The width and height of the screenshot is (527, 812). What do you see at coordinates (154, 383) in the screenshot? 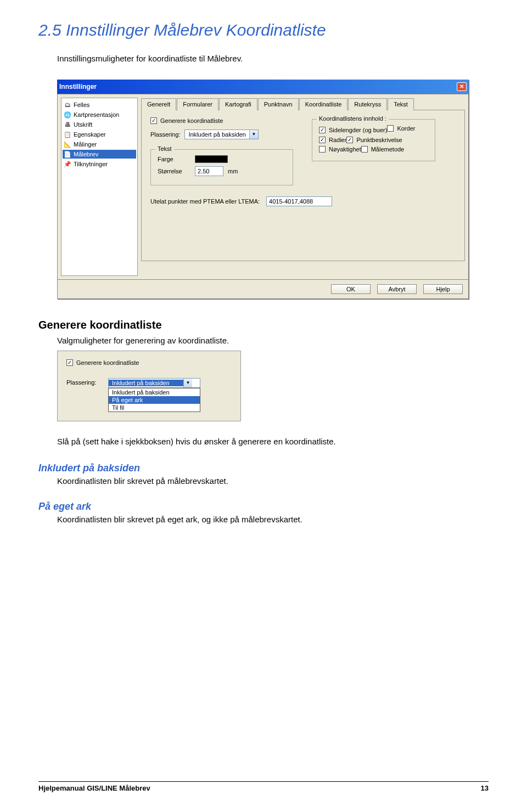
I see `plassering-combo-2: Inkludert på baksiden ▼` at bounding box center [154, 383].